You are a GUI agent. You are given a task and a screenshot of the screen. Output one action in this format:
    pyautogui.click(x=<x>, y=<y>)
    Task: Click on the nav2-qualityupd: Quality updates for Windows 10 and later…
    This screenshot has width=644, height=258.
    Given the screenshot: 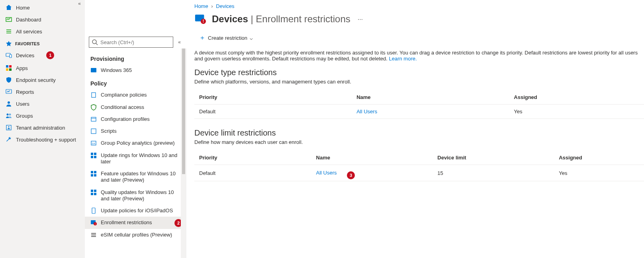 What is the action you would take?
    pyautogui.click(x=135, y=196)
    